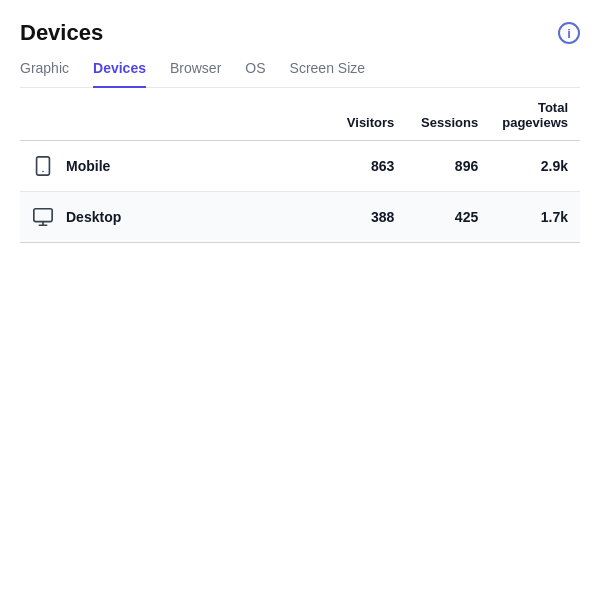 This screenshot has width=600, height=600. Describe the element at coordinates (535, 166) in the screenshot. I see `mobile-pageviews: 2.9k` at that location.